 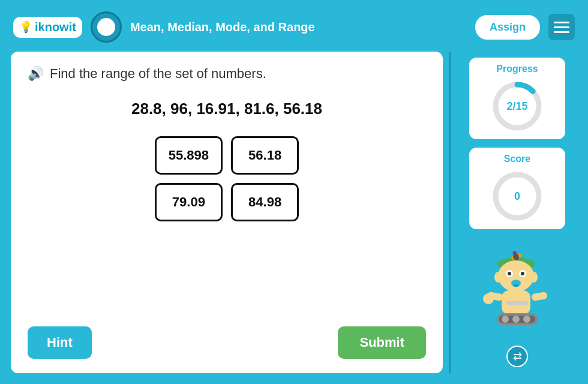 I want to click on answer-option-d: 84.98, so click(x=265, y=202).